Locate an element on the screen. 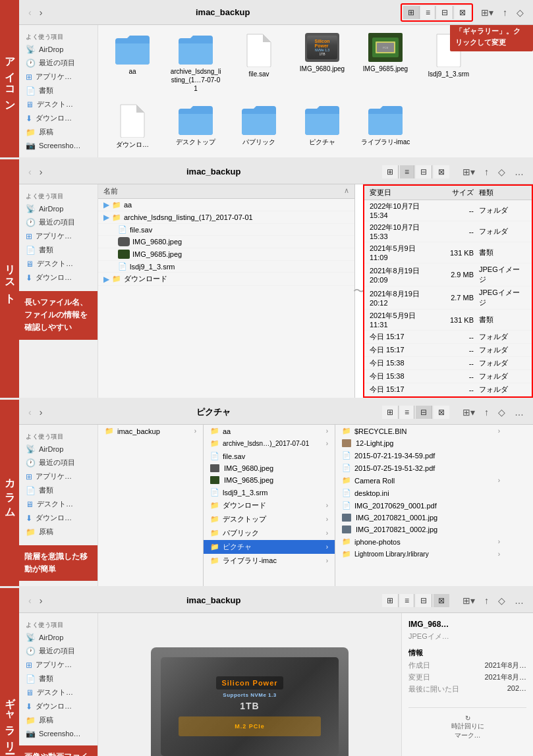  list-item: ライブラリ-imac is located at coordinates (385, 126).